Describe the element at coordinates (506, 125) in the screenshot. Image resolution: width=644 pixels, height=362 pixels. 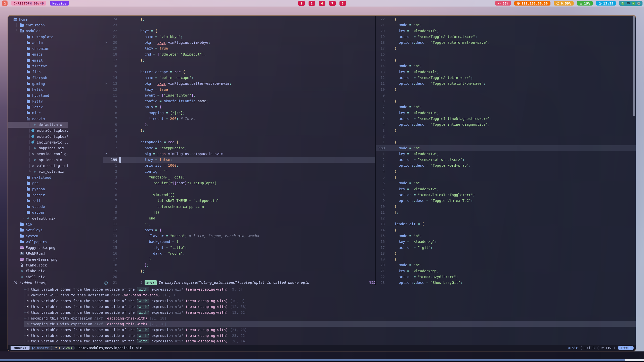
I see `code-line: 4 options.desc = "Toggle inline diagnost…` at that location.